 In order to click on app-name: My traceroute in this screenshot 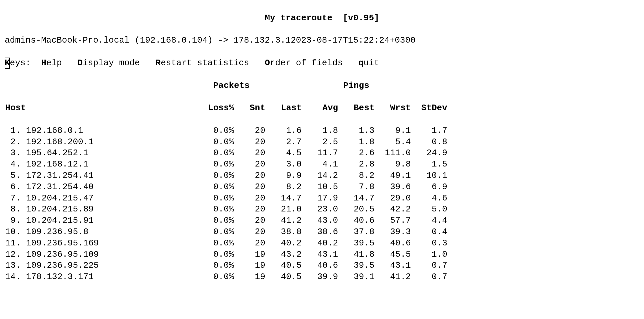, I will do `click(299, 18)`.